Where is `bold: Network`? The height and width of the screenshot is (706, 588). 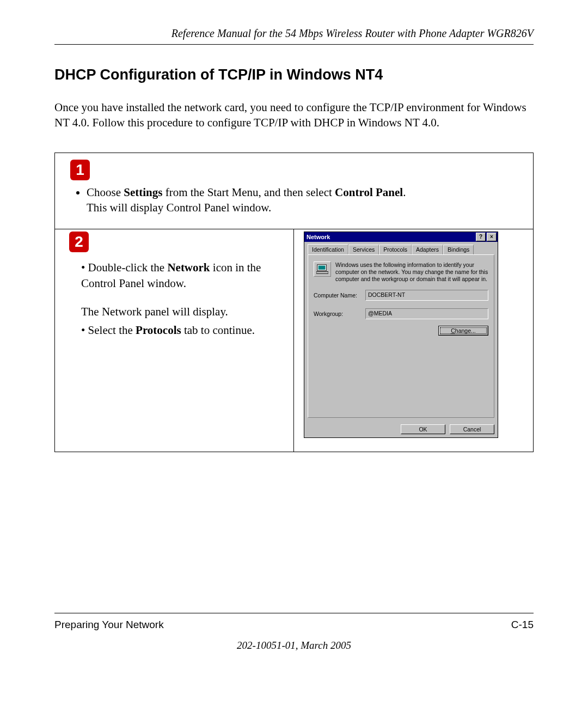
bold: Network is located at coordinates (188, 267).